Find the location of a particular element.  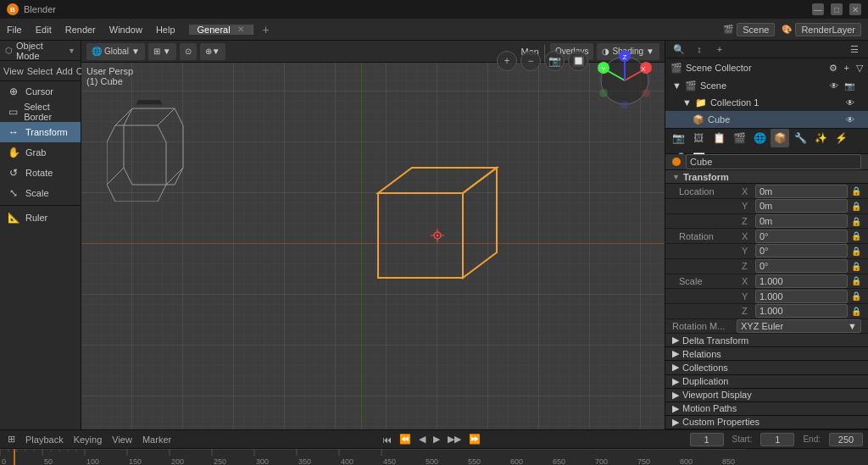

viewport-global-btn: 🌐 Global ▼ is located at coordinates (115, 52).